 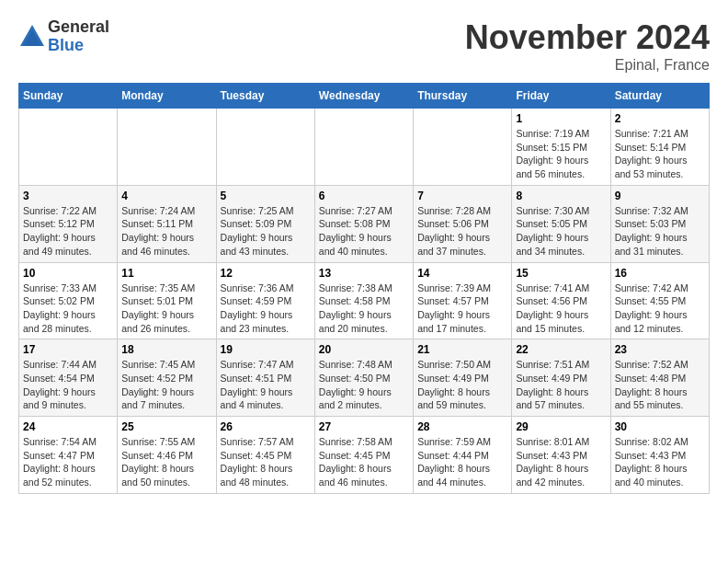 I want to click on logo: General Blue, so click(x=64, y=37).